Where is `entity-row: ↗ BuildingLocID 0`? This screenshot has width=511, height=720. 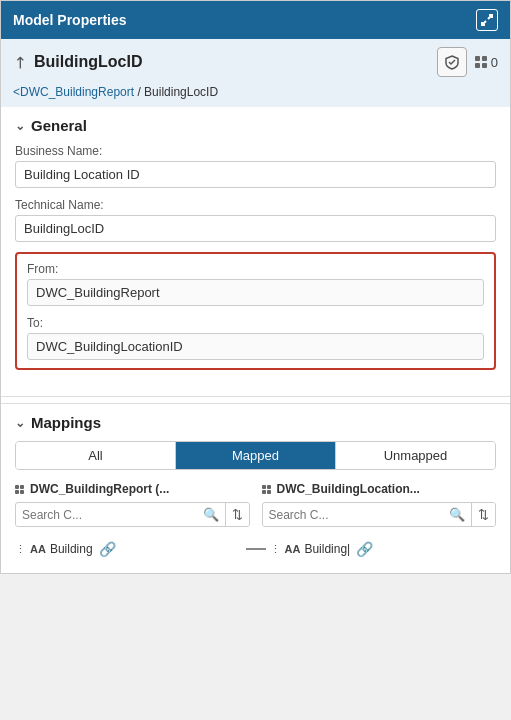
entity-row: ↗ BuildingLocID 0 is located at coordinates (256, 62).